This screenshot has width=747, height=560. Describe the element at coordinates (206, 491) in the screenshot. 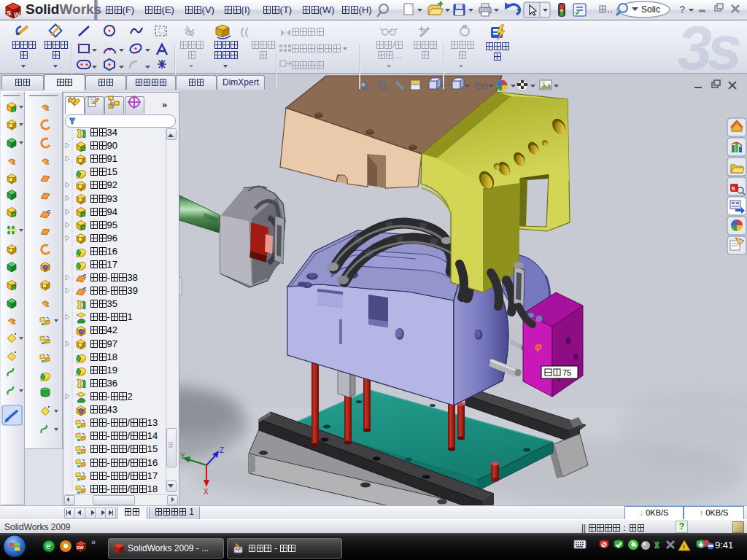

I see `svg-text: X` at that location.